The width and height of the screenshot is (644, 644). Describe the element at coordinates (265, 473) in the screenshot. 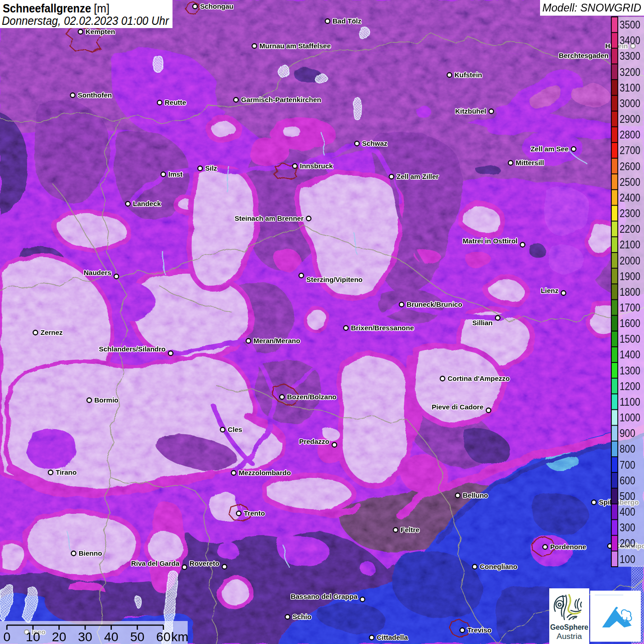

I see `svg-text: Mezzolombardo` at that location.